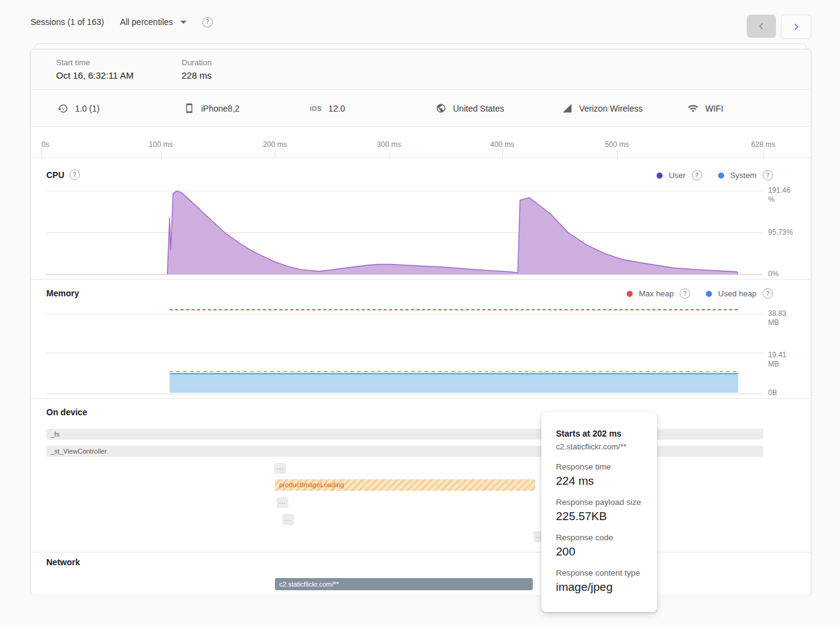 The image size is (840, 625). I want to click on memory-legend: Max heap ? Used heap ?, so click(700, 294).